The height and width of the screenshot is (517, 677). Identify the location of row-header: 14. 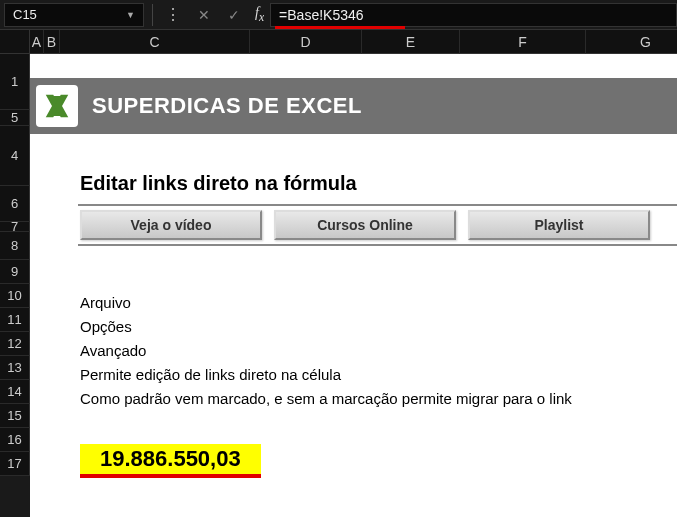
(15, 392).